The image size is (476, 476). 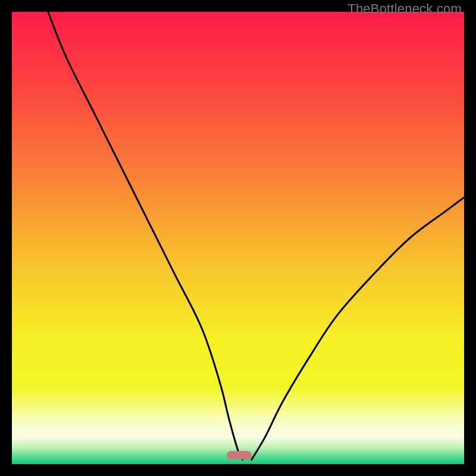 I want to click on optimal-marker, so click(x=239, y=455).